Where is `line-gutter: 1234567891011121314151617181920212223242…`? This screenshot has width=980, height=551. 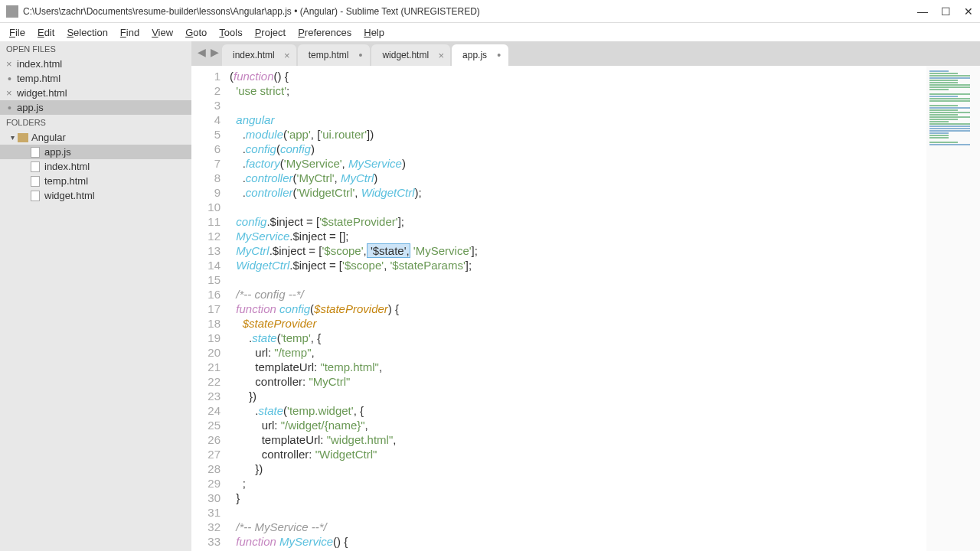 line-gutter: 1234567891011121314151617181920212223242… is located at coordinates (211, 308).